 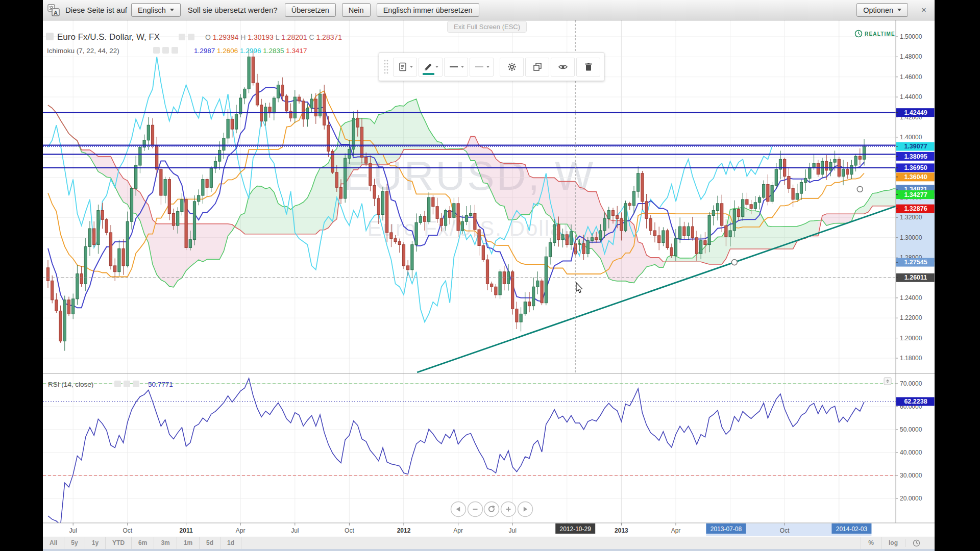 I want to click on svg-text: 1.24000, so click(x=911, y=298).